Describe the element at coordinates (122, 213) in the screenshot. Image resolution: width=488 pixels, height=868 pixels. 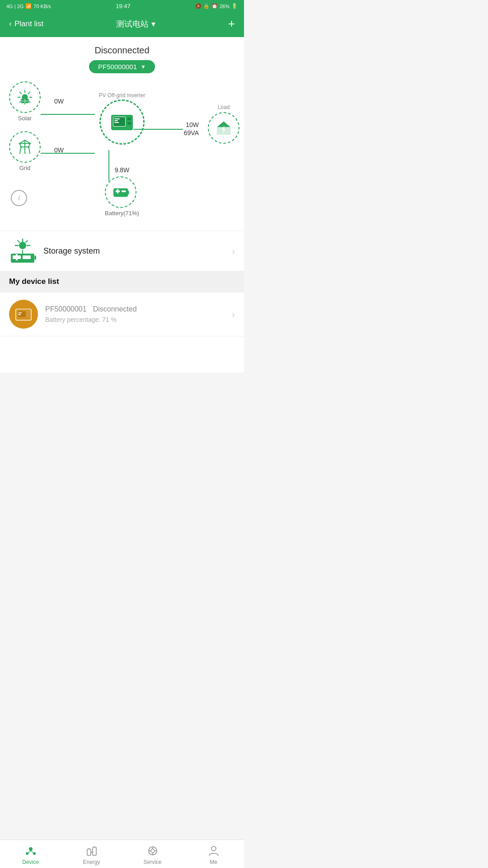
I see `battery-label: Battery(71%)` at that location.